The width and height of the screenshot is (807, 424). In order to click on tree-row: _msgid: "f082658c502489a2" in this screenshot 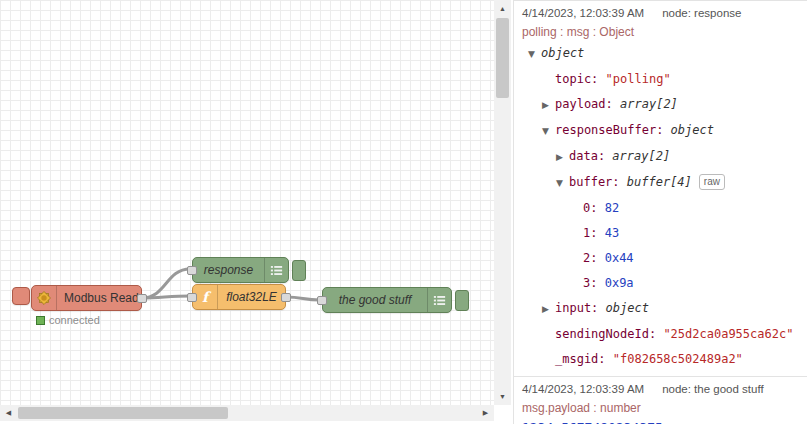, I will do `click(662, 360)`.